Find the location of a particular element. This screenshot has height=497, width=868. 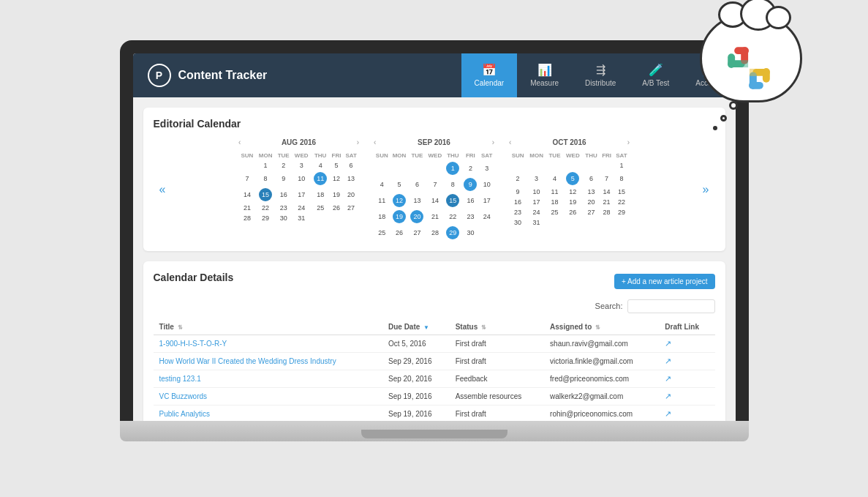

cal-oct-next: › is located at coordinates (629, 142).